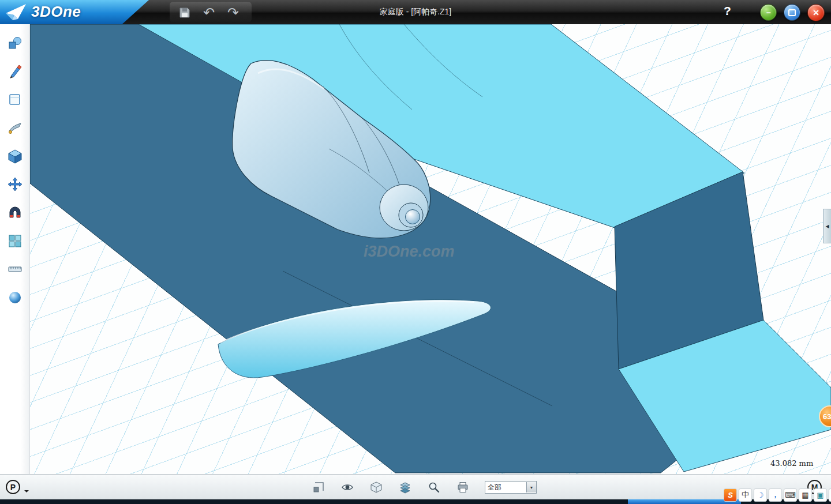 The height and width of the screenshot is (504, 831). Describe the element at coordinates (15, 269) in the screenshot. I see `tool-measure` at that location.